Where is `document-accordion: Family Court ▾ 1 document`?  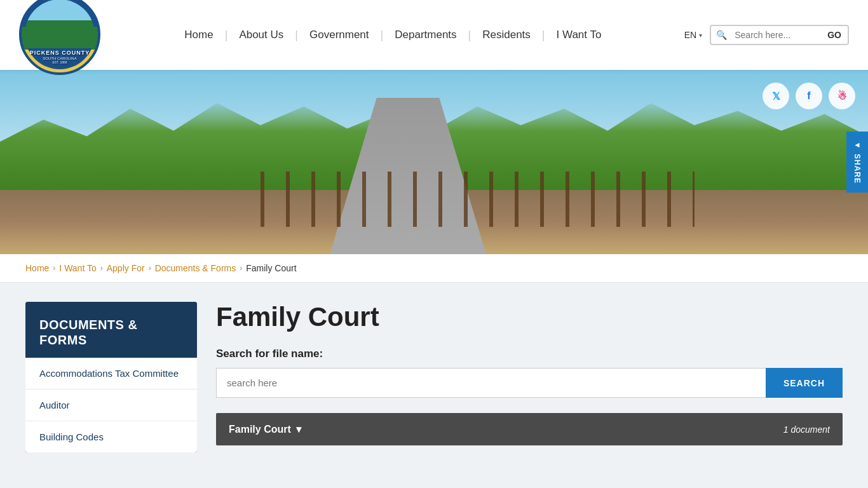
document-accordion: Family Court ▾ 1 document is located at coordinates (529, 430).